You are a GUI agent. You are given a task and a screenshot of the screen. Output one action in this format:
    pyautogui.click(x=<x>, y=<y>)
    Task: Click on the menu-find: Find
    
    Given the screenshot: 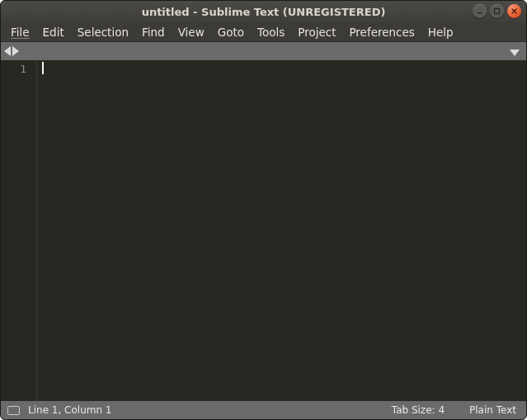 What is the action you would take?
    pyautogui.click(x=153, y=32)
    